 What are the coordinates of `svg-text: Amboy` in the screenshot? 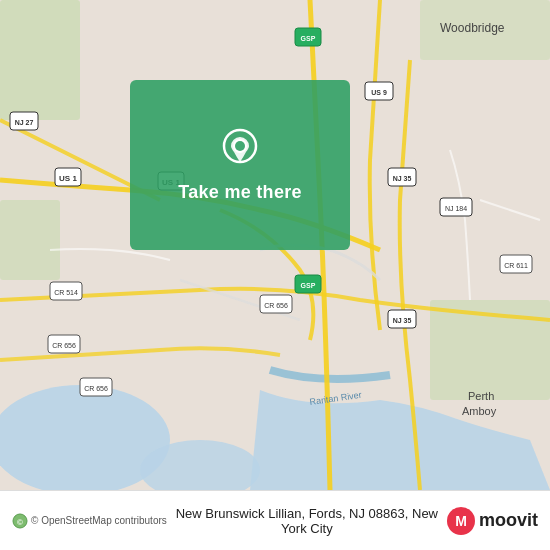 It's located at (480, 411).